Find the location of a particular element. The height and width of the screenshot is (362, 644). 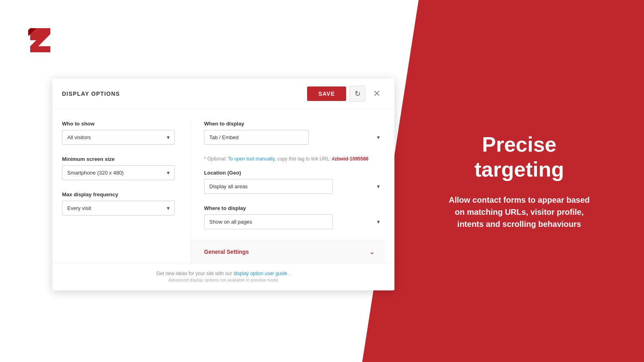

optional-rest: copy this tag to link URL: is located at coordinates (304, 159).